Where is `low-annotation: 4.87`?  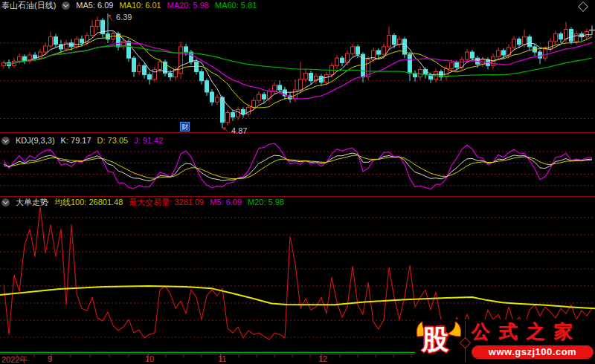 low-annotation: 4.87 is located at coordinates (239, 131).